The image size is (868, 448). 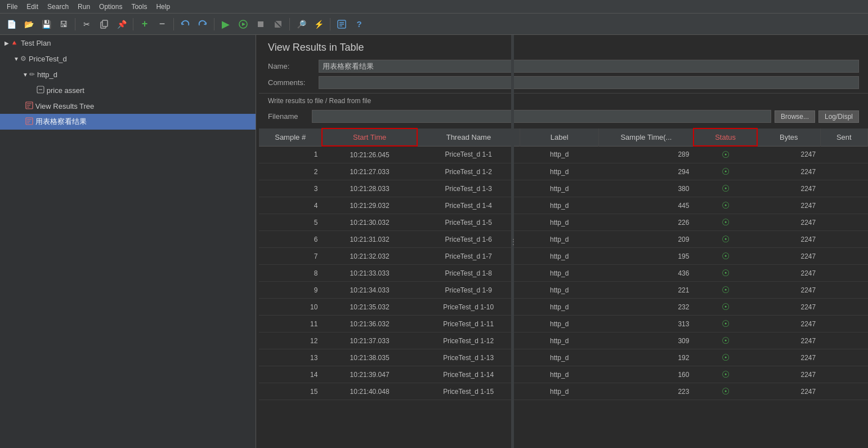 I want to click on open-button: 📂, so click(x=29, y=24).